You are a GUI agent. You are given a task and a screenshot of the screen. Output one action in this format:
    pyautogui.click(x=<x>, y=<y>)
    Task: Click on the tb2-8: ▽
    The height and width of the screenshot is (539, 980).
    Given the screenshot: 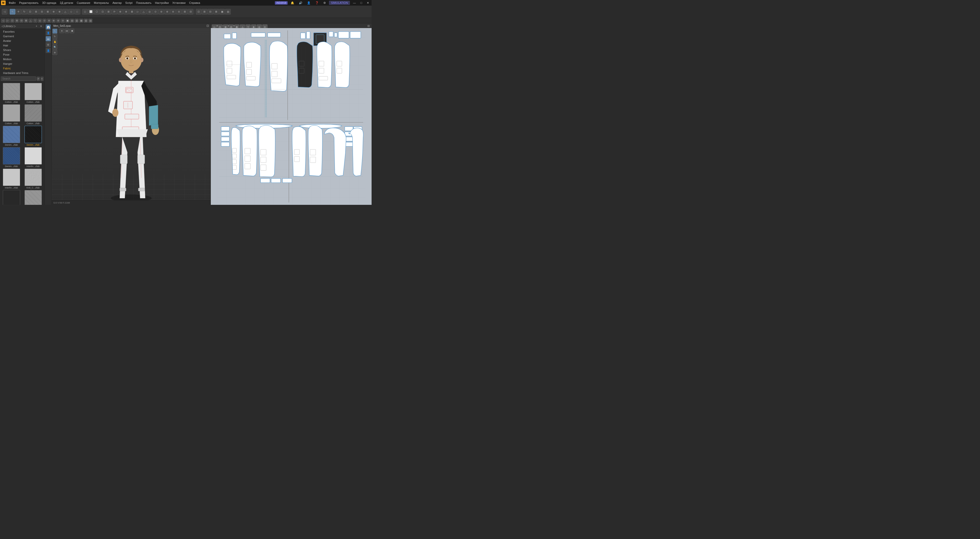 What is the action you would take?
    pyautogui.click(x=35, y=21)
    